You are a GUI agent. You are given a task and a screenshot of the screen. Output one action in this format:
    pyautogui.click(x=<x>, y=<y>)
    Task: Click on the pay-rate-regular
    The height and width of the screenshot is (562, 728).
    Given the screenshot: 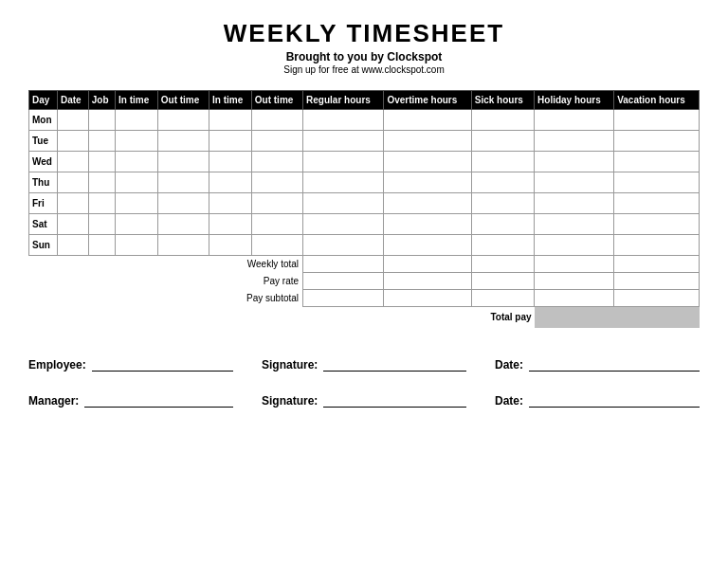 What is the action you would take?
    pyautogui.click(x=343, y=281)
    